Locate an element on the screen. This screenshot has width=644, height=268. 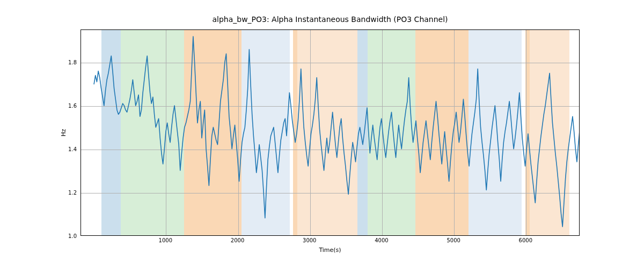
chart-title: alpha_bw_PO3: Alpha Instantaneous Bandwi… is located at coordinates (330, 19).